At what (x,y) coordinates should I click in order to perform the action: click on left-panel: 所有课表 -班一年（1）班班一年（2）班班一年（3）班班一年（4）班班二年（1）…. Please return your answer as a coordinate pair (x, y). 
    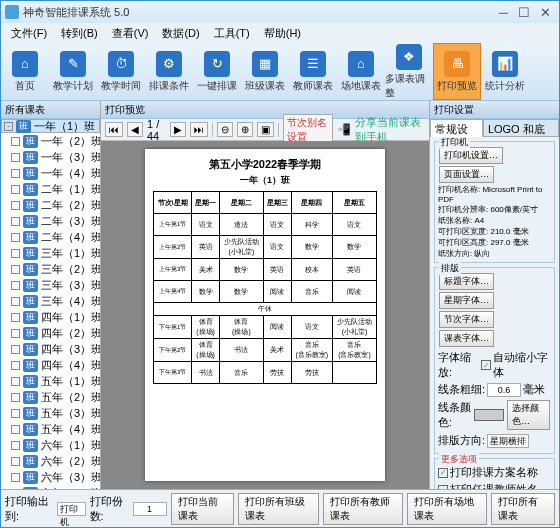
    Looking at the image, I should click on (51, 295).